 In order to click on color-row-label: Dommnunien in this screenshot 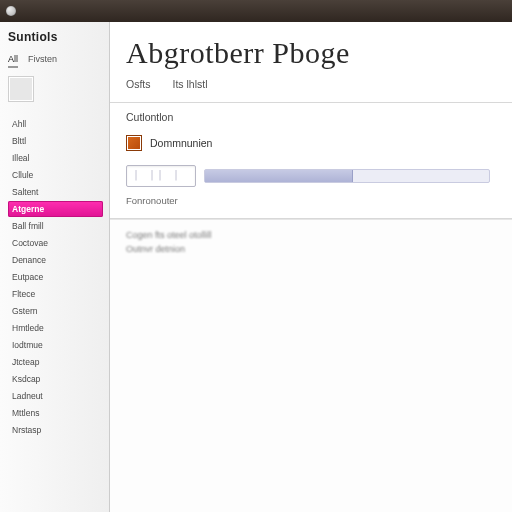, I will do `click(181, 143)`.